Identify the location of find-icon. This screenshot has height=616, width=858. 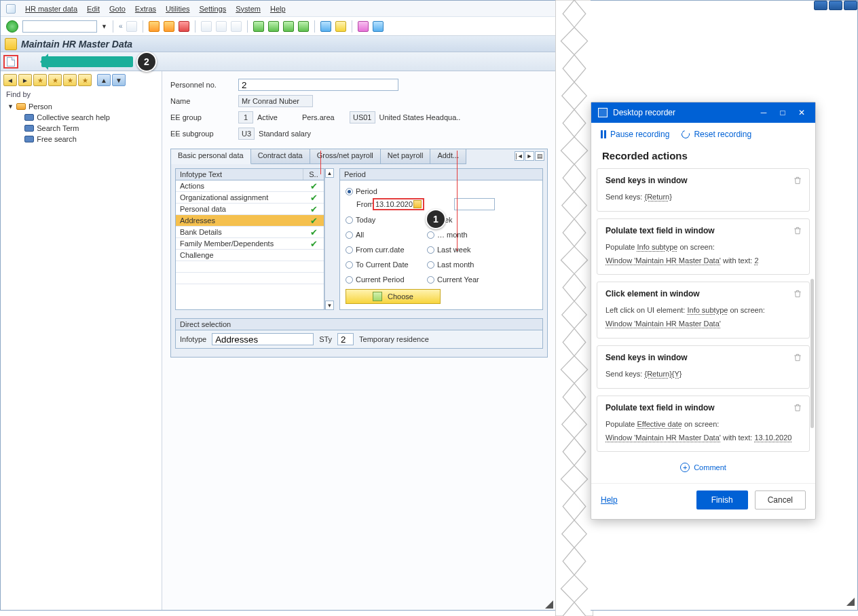
(221, 26).